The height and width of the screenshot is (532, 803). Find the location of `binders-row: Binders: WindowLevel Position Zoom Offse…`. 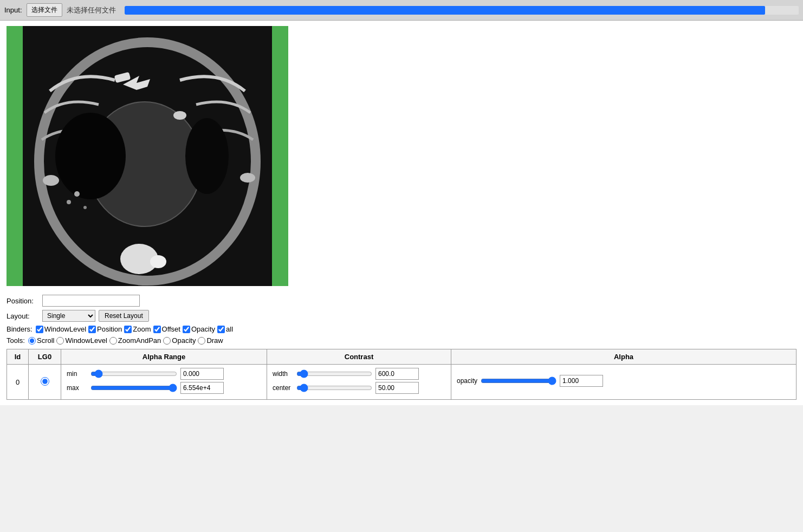

binders-row: Binders: WindowLevel Position Zoom Offse… is located at coordinates (401, 329).